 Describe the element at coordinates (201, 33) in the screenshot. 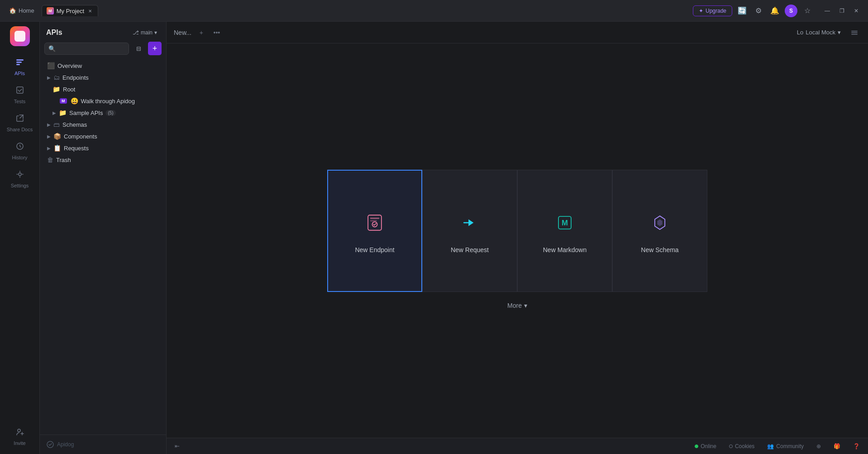

I see `add-tab-button: +` at that location.